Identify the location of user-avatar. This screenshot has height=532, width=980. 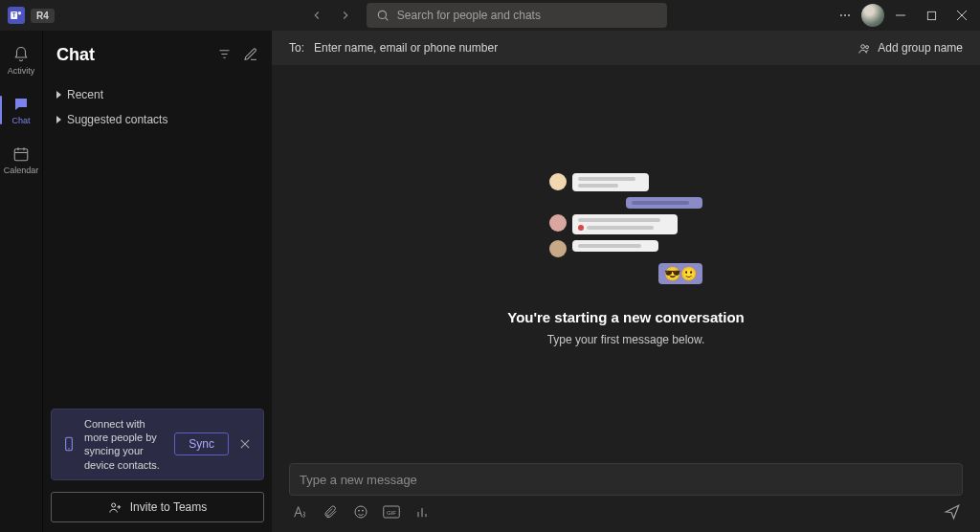
(873, 15).